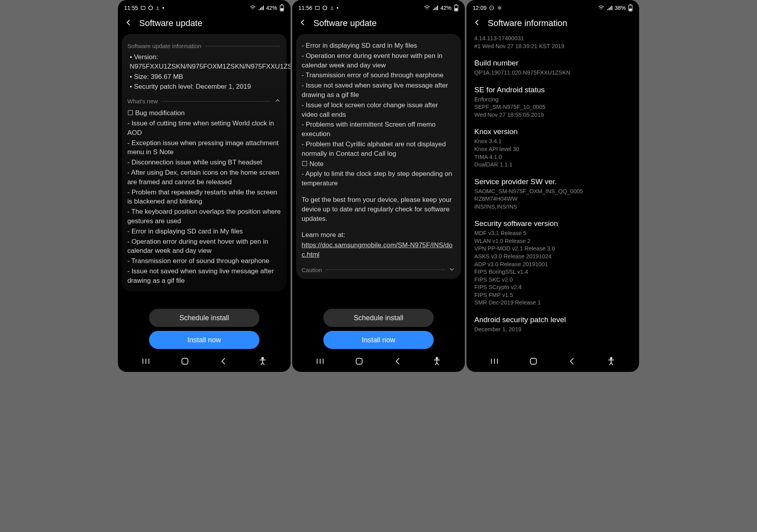 The height and width of the screenshot is (532, 757). What do you see at coordinates (553, 103) in the screenshot?
I see `info-row: SE for Android status Enforcing SEPF_SM-…` at bounding box center [553, 103].